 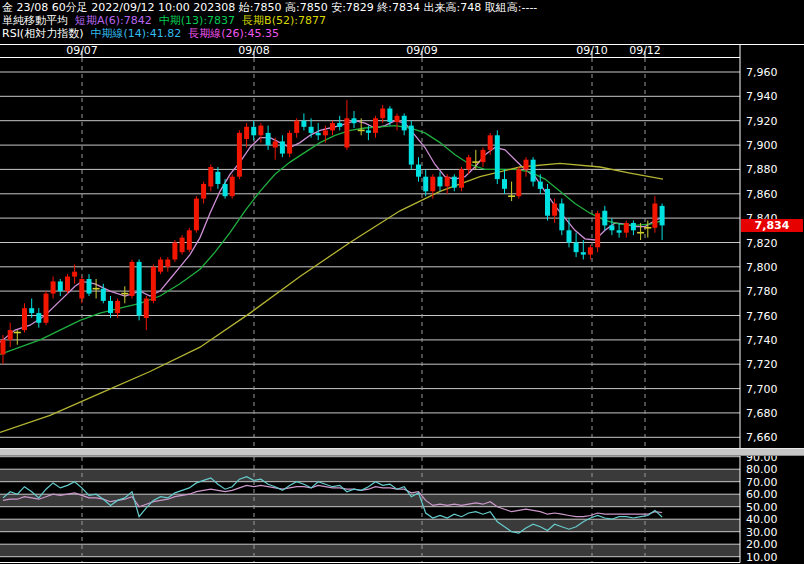 What do you see at coordinates (762, 146) in the screenshot?
I see `price-tick-label: 7,900` at bounding box center [762, 146].